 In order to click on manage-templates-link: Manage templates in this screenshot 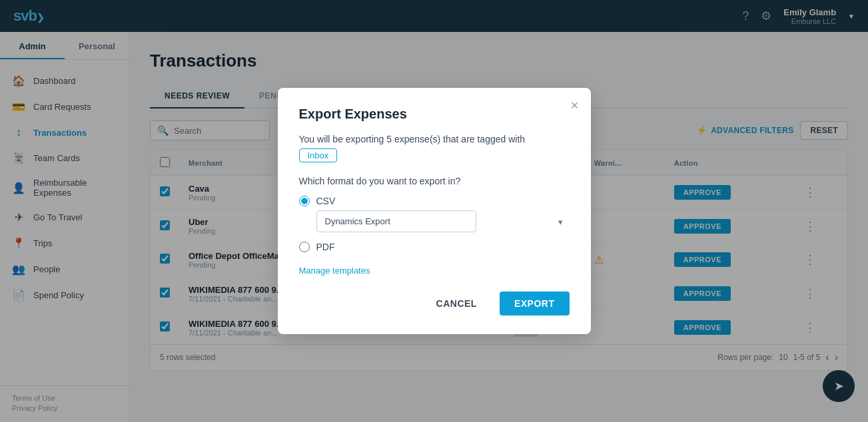, I will do `click(334, 270)`.